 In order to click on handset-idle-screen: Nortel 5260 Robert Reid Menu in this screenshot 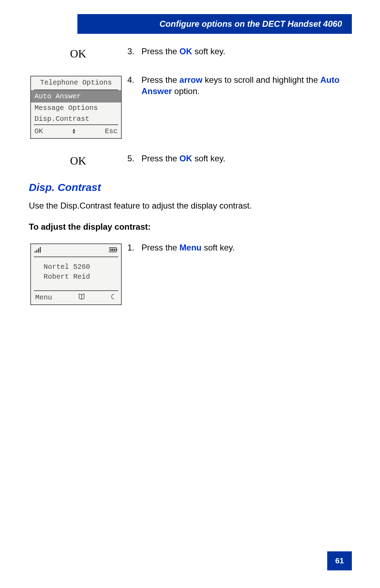, I will do `click(76, 274)`.